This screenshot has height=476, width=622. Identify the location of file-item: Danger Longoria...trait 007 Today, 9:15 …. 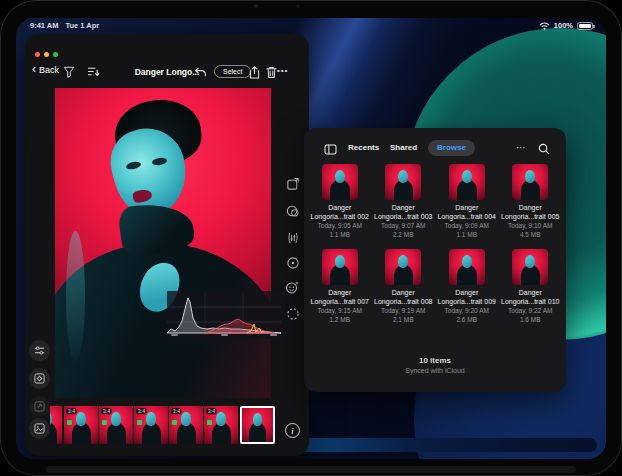
(340, 286).